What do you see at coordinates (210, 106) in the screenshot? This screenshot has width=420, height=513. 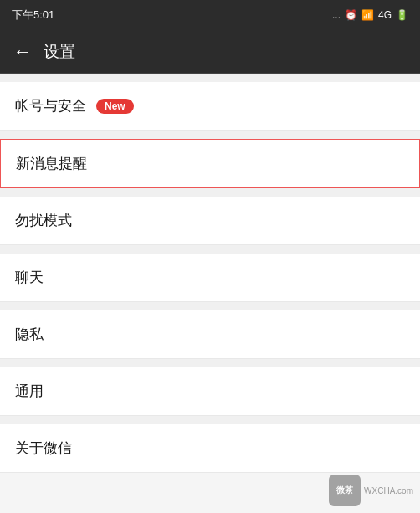 I see `menu-item-account-security: 帐号与安全 New` at bounding box center [210, 106].